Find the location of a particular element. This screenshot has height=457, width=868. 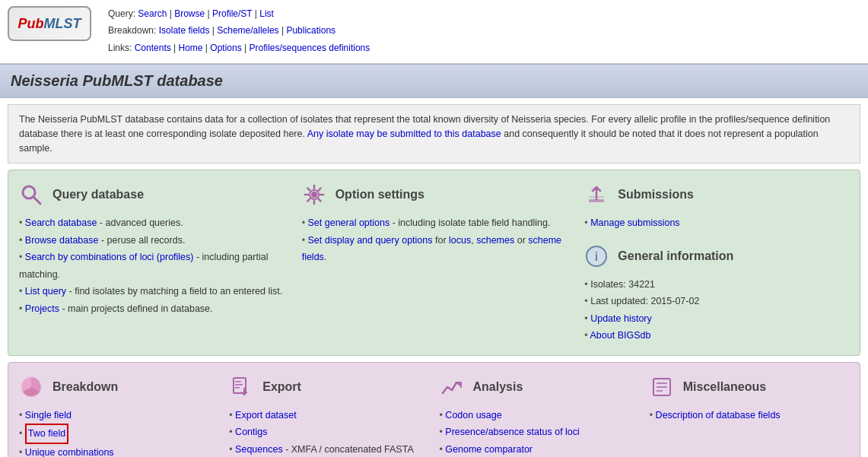

list-item: Set general options - including isolate … is located at coordinates (435, 224).